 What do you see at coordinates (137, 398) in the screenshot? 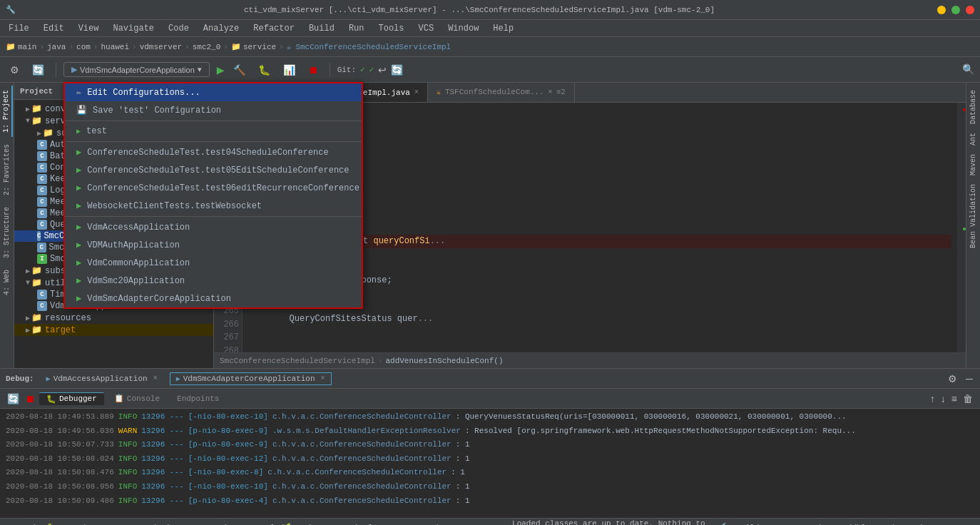
I see `debug-tab-console: 📋 Console` at bounding box center [137, 398].